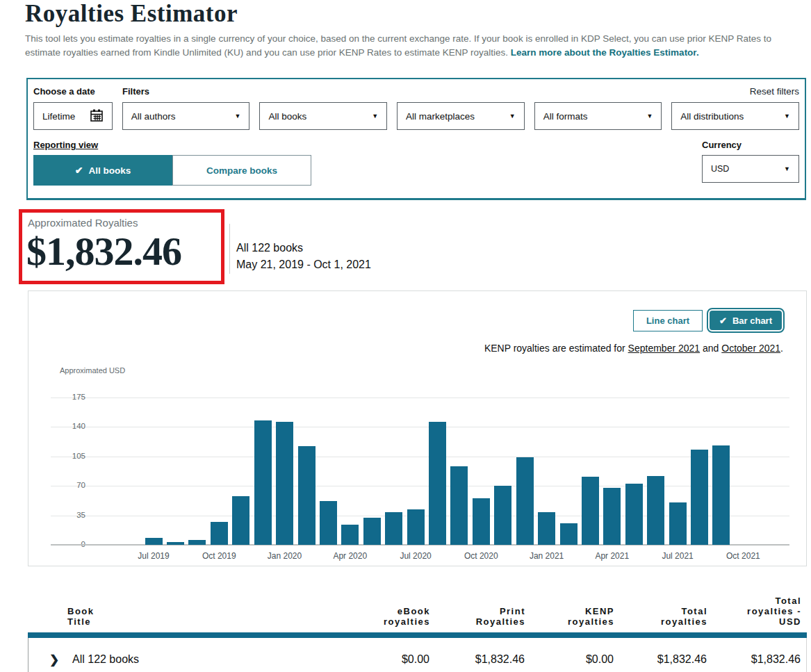 Image resolution: width=811 pixels, height=672 pixels. I want to click on x-tick-label: Oct 2021, so click(743, 556).